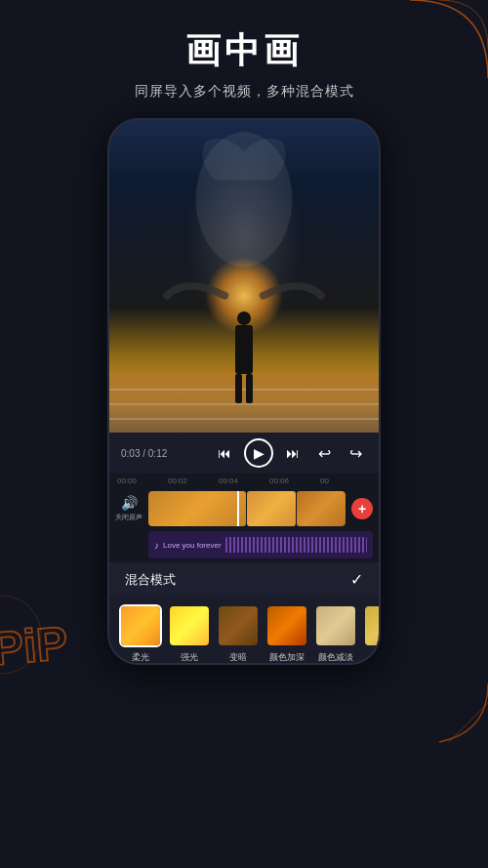  What do you see at coordinates (244, 480) in the screenshot?
I see `ruler-mark-2: 00:04` at bounding box center [244, 480].